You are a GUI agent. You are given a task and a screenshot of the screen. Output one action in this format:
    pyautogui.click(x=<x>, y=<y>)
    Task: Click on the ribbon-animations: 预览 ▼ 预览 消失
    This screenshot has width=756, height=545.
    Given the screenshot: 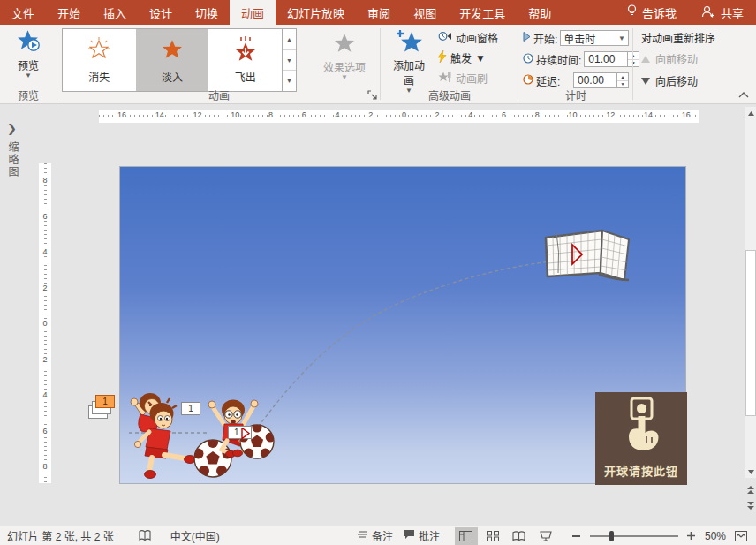 What is the action you would take?
    pyautogui.click(x=378, y=64)
    